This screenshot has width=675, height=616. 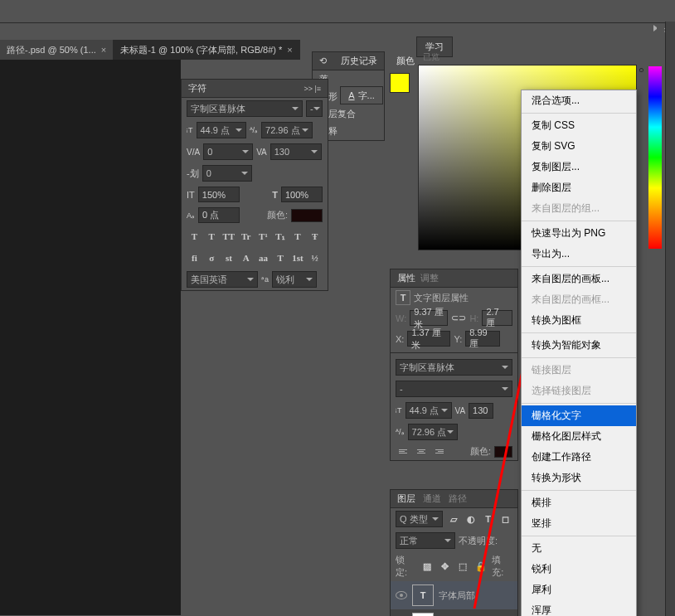 I want to click on align-left-icon, so click(x=403, y=452).